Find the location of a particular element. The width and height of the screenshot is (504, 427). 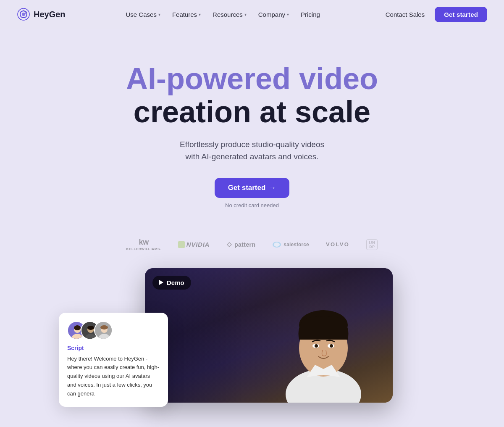

heygen-logo-icon is located at coordinates (24, 14).